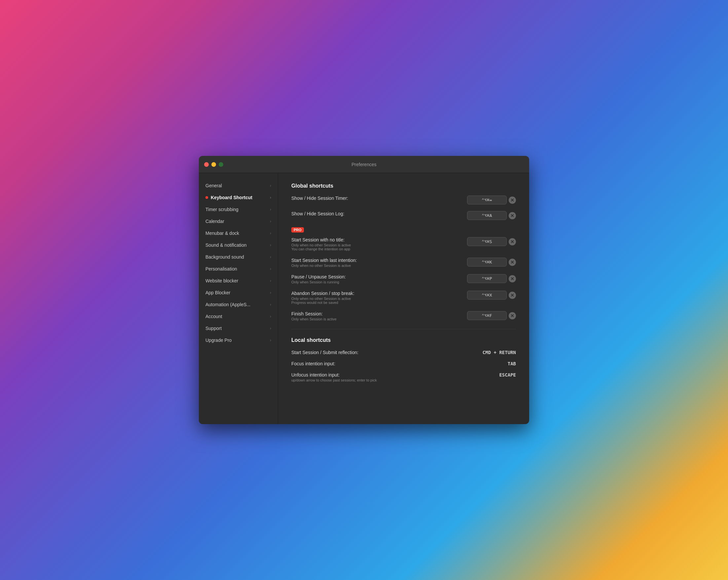 Image resolution: width=728 pixels, height=580 pixels. I want to click on sidebar-item-sound-notification: Sound & notification›, so click(238, 245).